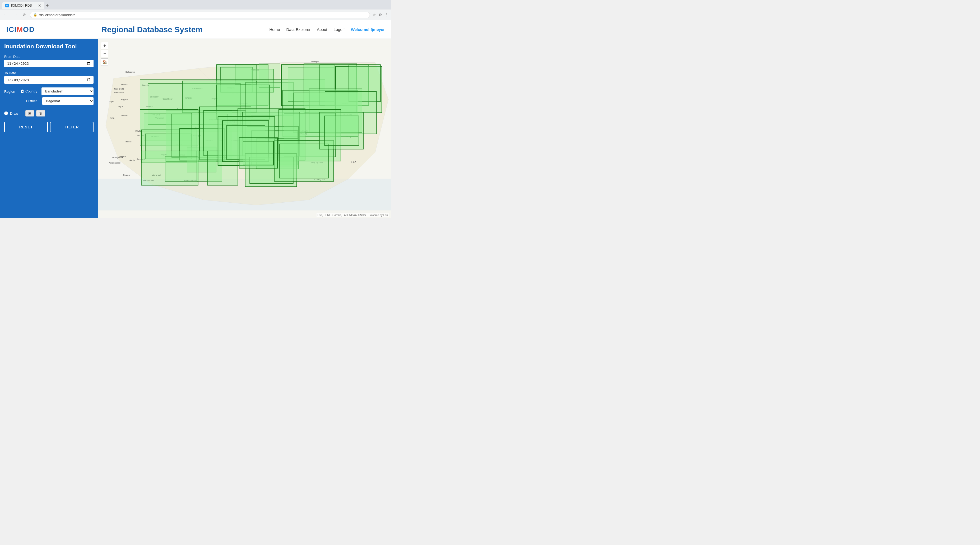  I want to click on app-header: ICIMOD Regional Database System Home Dat…, so click(196, 30).